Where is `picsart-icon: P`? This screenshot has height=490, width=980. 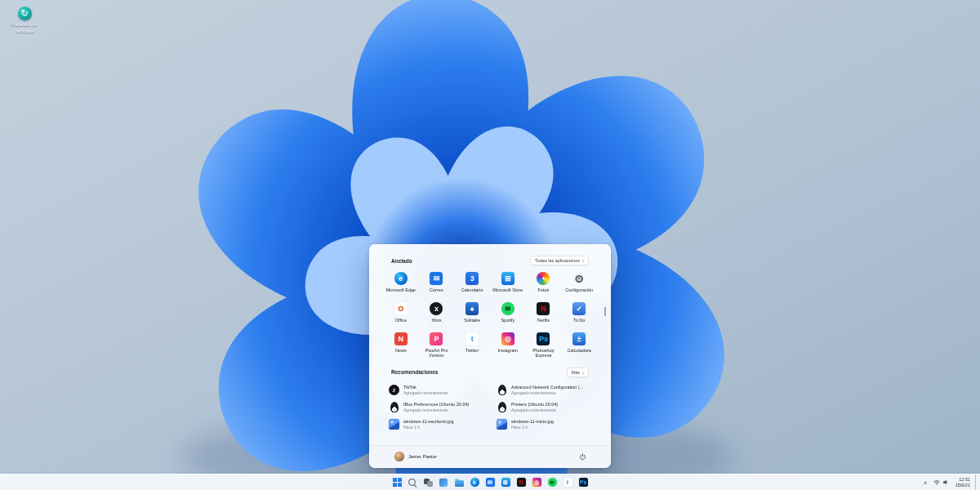
picsart-icon: P is located at coordinates (436, 339).